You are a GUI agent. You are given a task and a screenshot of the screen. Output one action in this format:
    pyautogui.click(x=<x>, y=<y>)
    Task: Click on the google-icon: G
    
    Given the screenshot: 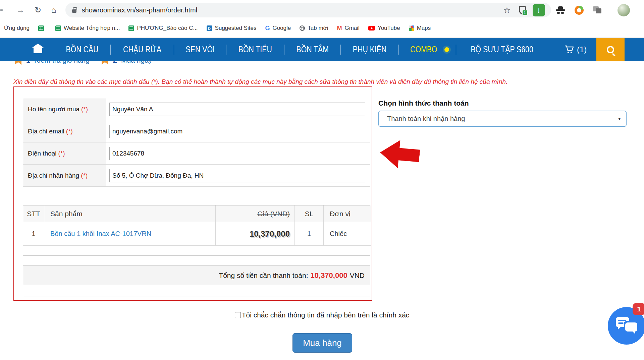 What is the action you would take?
    pyautogui.click(x=267, y=28)
    